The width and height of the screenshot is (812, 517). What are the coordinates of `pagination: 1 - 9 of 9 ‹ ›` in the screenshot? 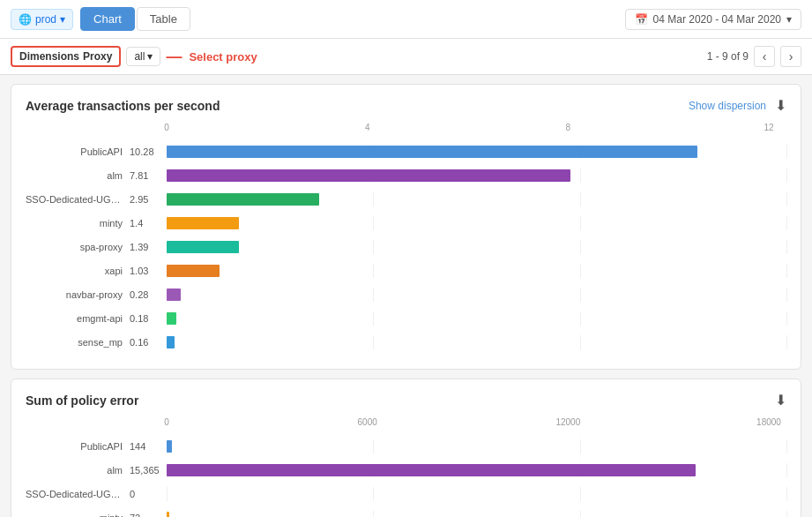 It's located at (755, 56).